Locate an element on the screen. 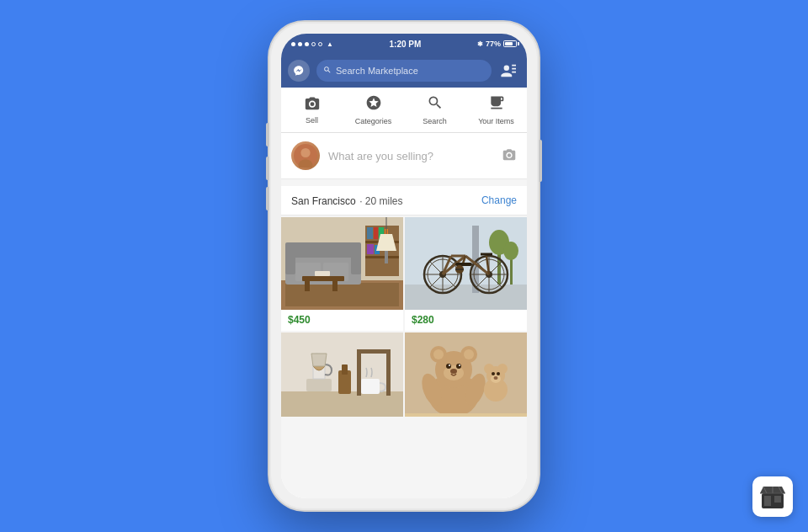  product-price-bike: $280 is located at coordinates (466, 320).